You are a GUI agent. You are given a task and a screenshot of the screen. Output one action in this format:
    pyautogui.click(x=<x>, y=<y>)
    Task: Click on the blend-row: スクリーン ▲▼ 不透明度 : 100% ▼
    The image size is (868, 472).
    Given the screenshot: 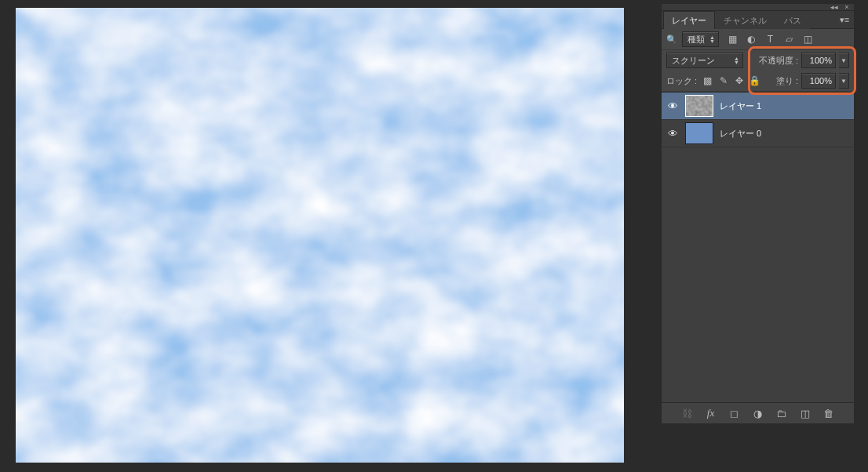 What is the action you would take?
    pyautogui.click(x=758, y=60)
    